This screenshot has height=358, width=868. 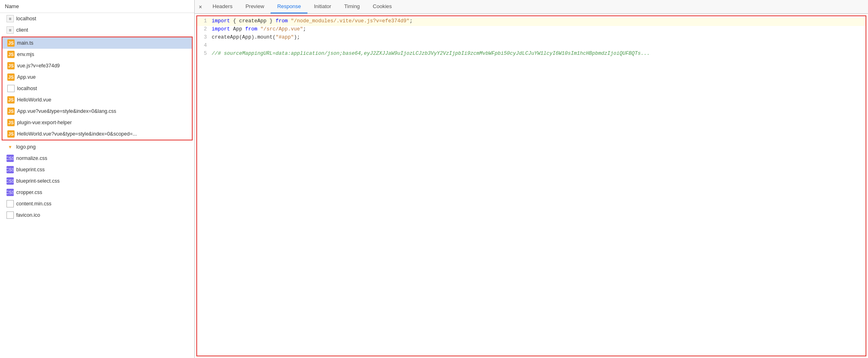 I want to click on file-name: client, so click(x=22, y=30).